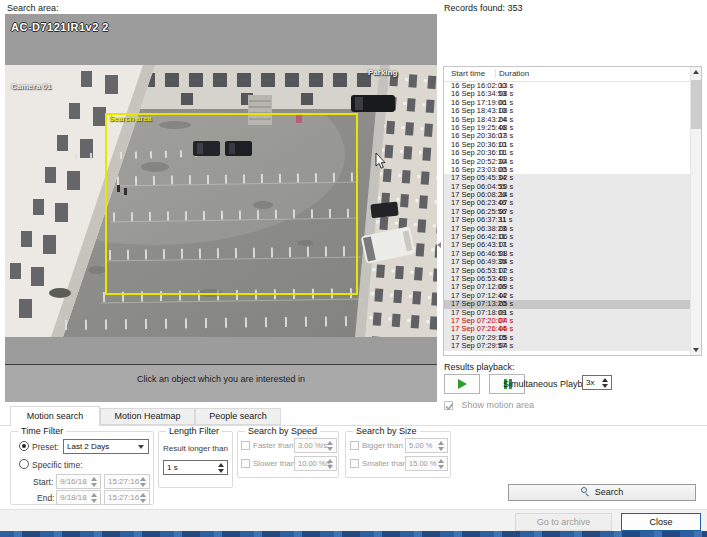 The image size is (707, 537). Describe the element at coordinates (462, 384) in the screenshot. I see `play-icon` at that location.